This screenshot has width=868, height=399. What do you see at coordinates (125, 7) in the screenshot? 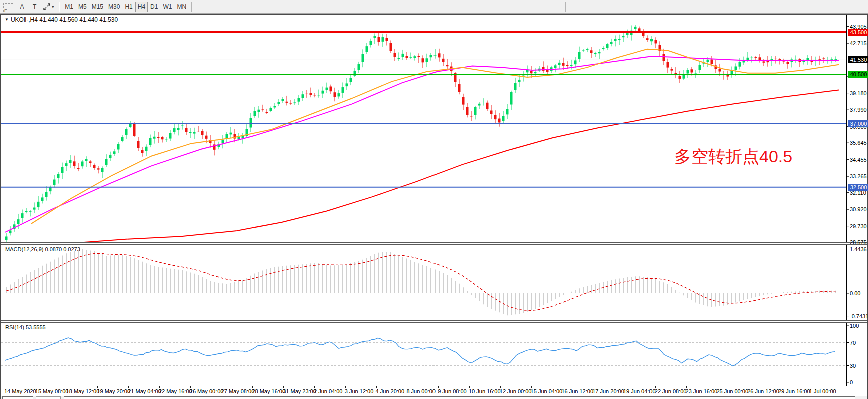
I see `timeframe-group: M1M5M15M30H1H4D1W1MN` at bounding box center [125, 7].